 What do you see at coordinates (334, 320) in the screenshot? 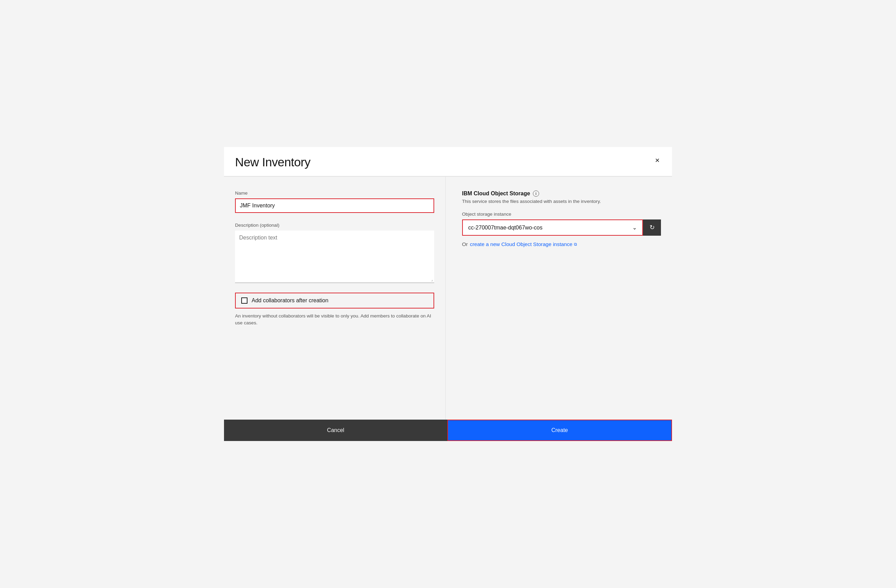
I see `collaborators-helper-text: An inventory without collaborators will …` at bounding box center [334, 320].